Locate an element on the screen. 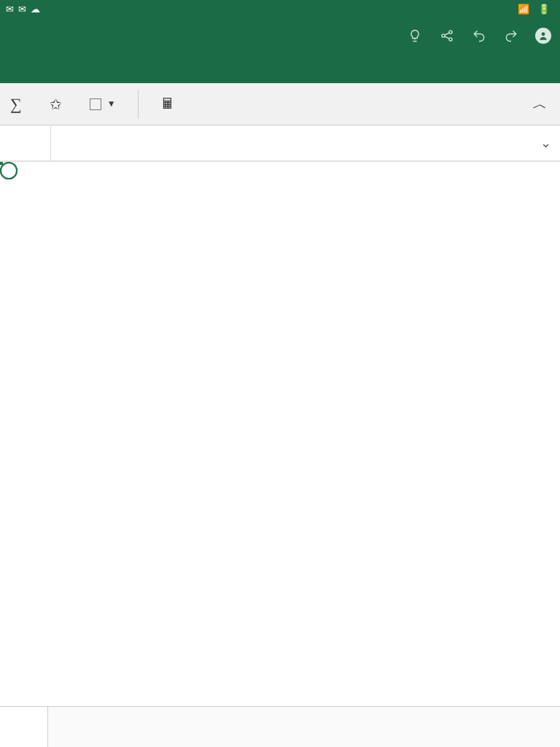  status-left: ✉ ✉ ☁ is located at coordinates (25, 9).